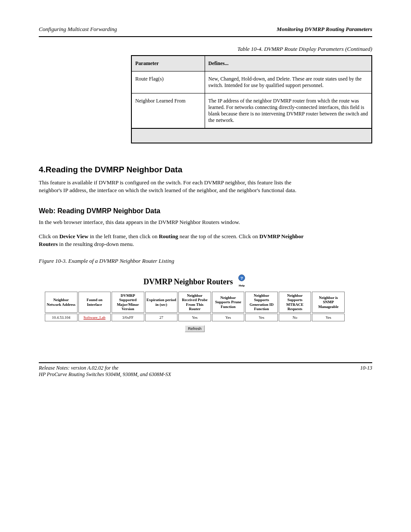 This screenshot has height=532, width=411. I want to click on cell-intf: Software_Lab, so click(95, 317).